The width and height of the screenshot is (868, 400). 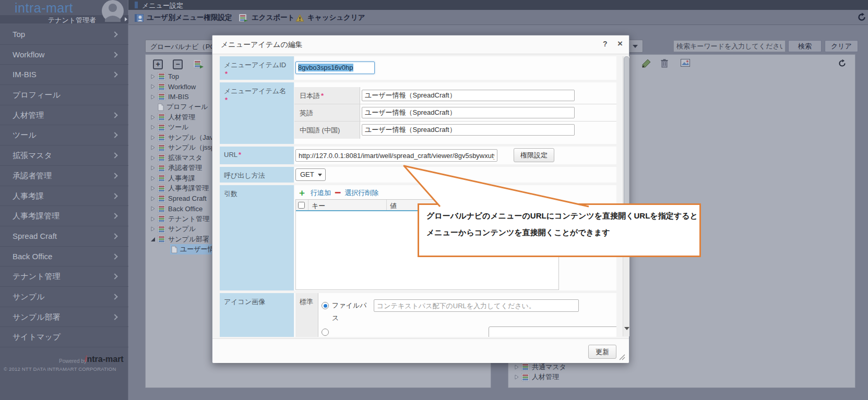 I want to click on sidebar-item: プロフィール, so click(x=64, y=95).